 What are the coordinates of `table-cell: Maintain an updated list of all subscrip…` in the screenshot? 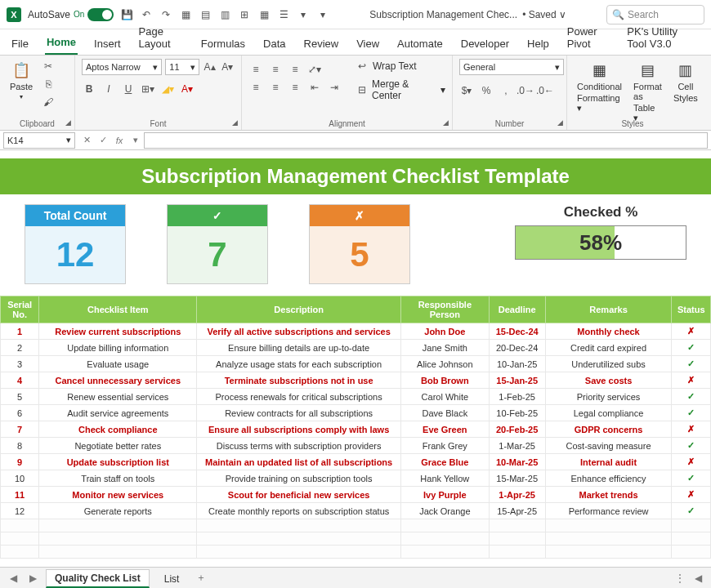 It's located at (299, 462).